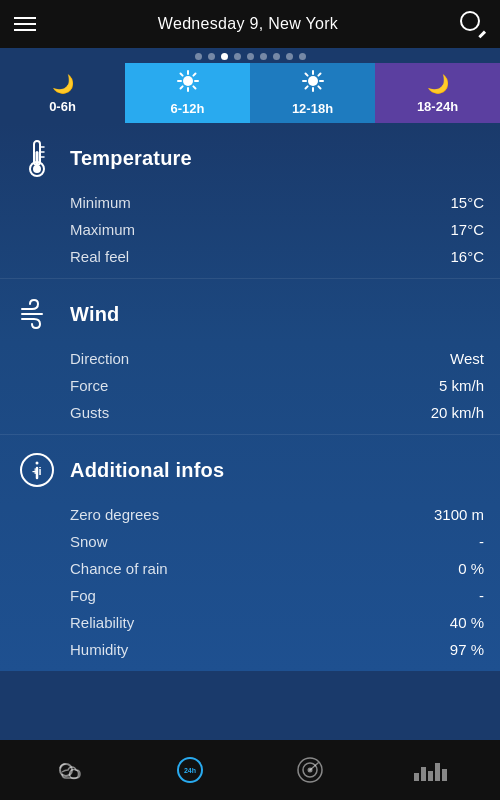 Image resolution: width=500 pixels, height=800 pixels. I want to click on humidity-label: Humidity, so click(99, 650).